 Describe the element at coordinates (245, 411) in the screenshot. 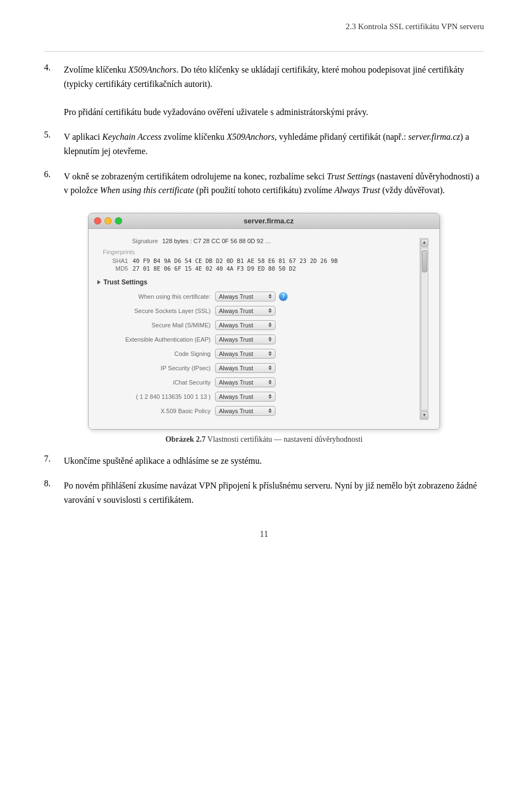

I see `trust-dropdown-8: Always Trust` at that location.